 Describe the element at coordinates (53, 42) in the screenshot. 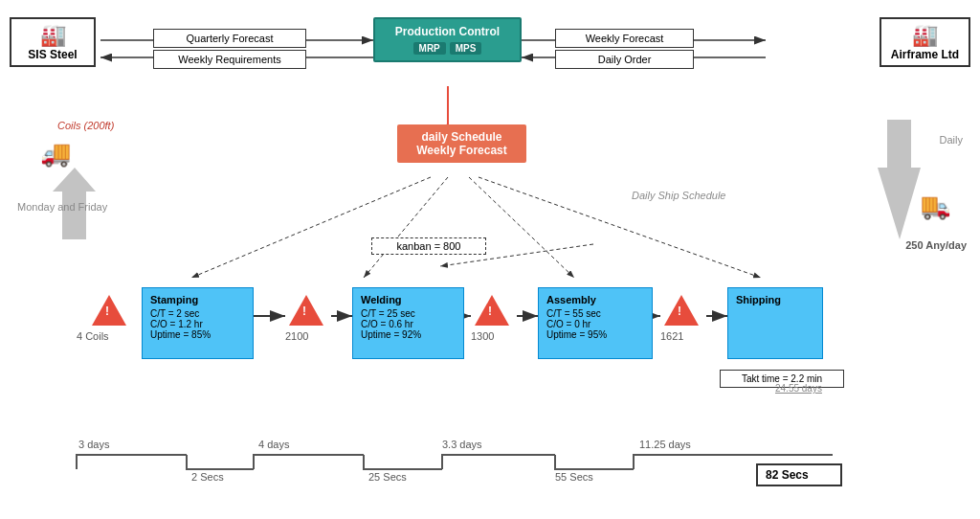

I see `supplier-box: 🏭 SIS Steel` at that location.